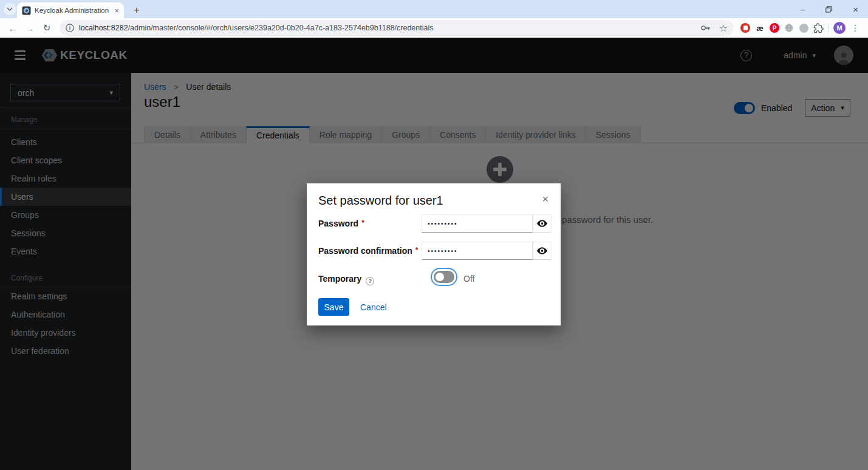 Image resolution: width=868 pixels, height=470 pixels. I want to click on password-label: Password*, so click(341, 223).